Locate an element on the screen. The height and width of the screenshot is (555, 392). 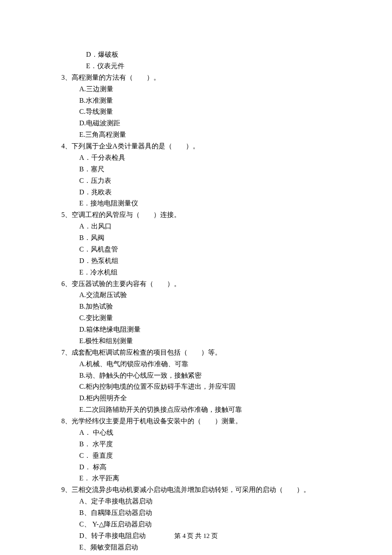
q3-stem: 3、高程测量的方法有（ ）。 is located at coordinates (196, 78).